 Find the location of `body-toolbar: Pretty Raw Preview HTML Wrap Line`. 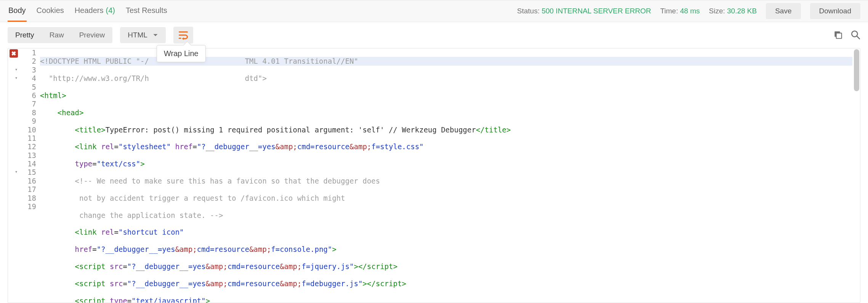

body-toolbar: Pretty Raw Preview HTML Wrap Line is located at coordinates (434, 35).